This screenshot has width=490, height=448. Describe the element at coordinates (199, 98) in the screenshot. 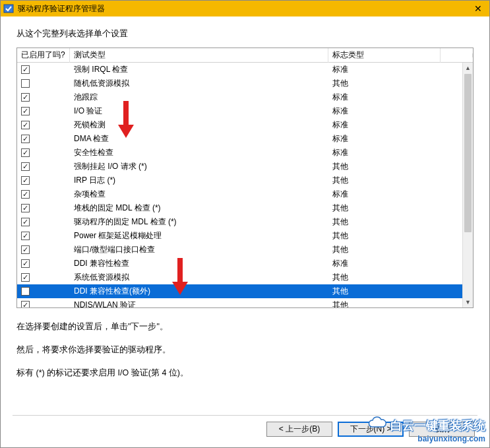

I see `row-test-label: 池跟踪` at that location.